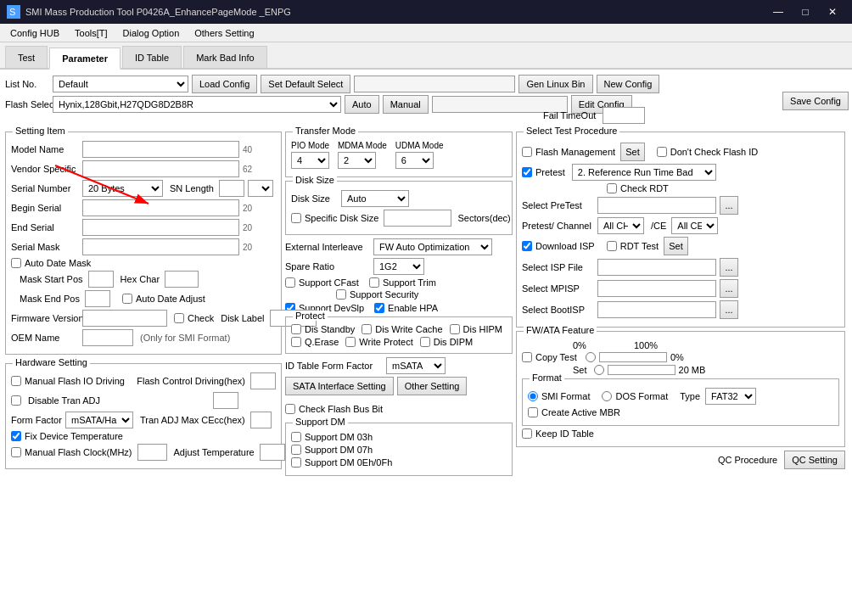 Image resolution: width=852 pixels, height=616 pixels. I want to click on rdt-test-check, so click(612, 246).